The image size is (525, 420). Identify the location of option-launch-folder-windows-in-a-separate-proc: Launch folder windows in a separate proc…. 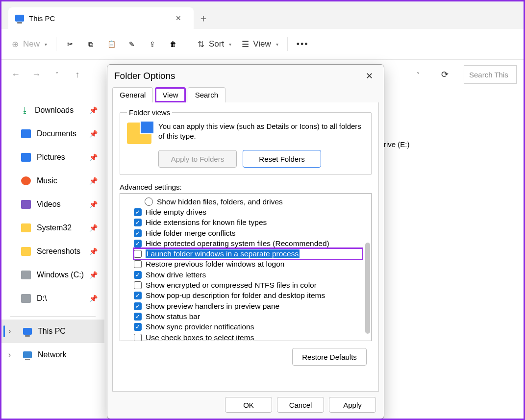
(248, 254).